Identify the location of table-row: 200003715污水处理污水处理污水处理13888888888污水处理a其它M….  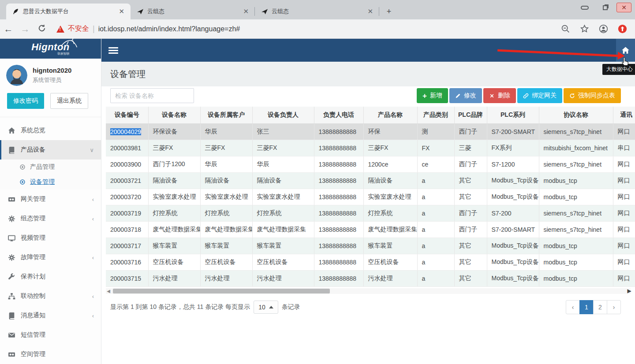
(370, 279).